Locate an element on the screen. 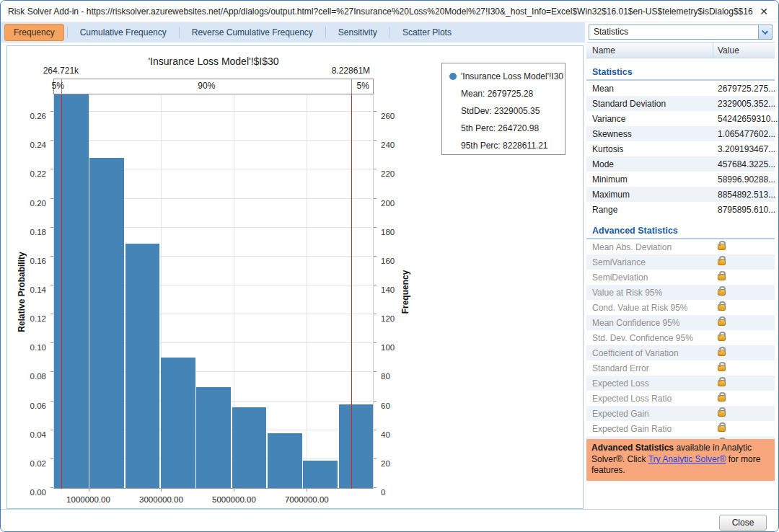  stat-row: Expected Gain is located at coordinates (681, 414).